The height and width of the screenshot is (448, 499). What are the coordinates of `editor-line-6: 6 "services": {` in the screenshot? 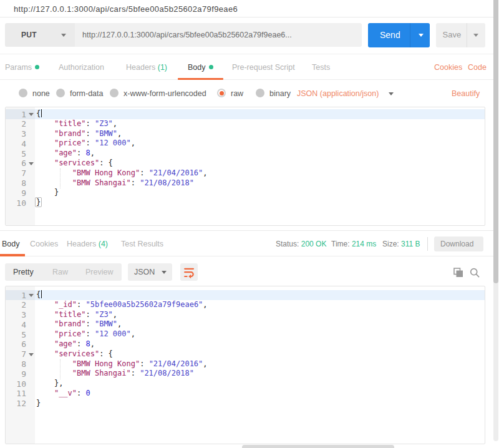 It's located at (245, 163).